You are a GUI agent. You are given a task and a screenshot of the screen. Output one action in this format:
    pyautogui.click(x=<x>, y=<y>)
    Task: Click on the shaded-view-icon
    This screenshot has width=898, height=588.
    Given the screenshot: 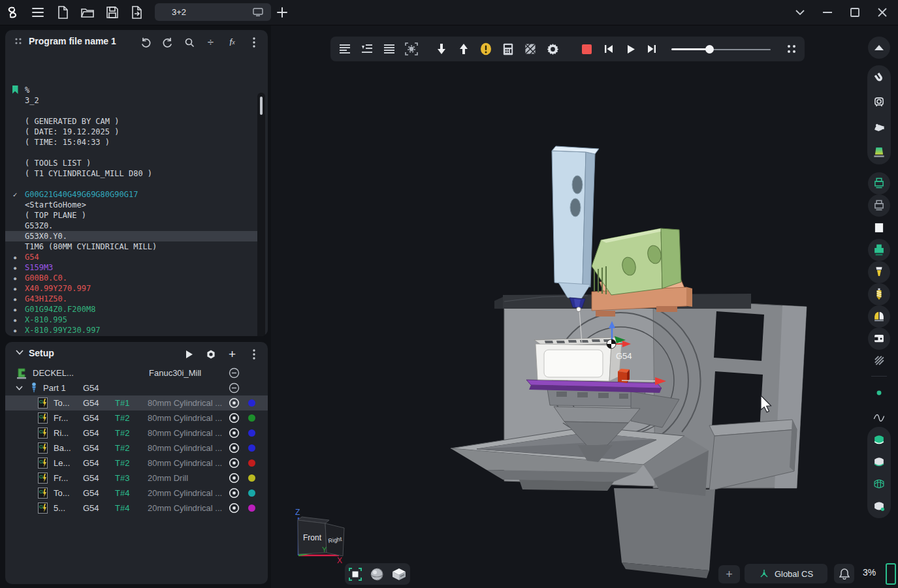 What is the action you would take?
    pyautogui.click(x=377, y=574)
    